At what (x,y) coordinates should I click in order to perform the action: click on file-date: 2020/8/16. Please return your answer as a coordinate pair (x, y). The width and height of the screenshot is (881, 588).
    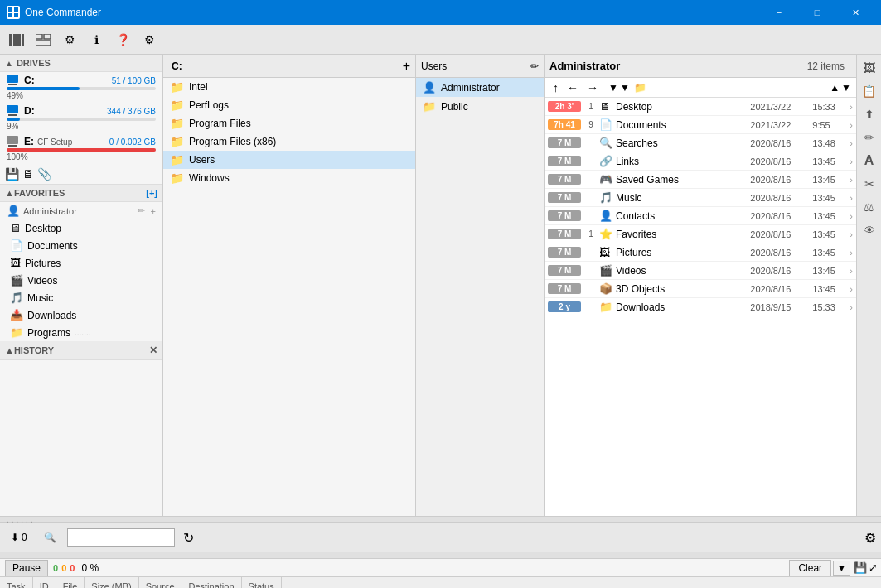
    Looking at the image, I should click on (781, 253).